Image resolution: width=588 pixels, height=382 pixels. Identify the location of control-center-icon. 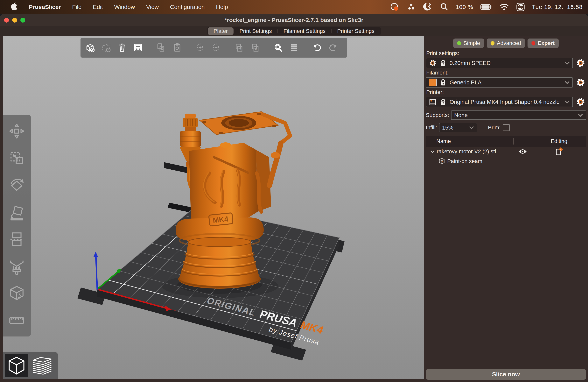
(521, 7).